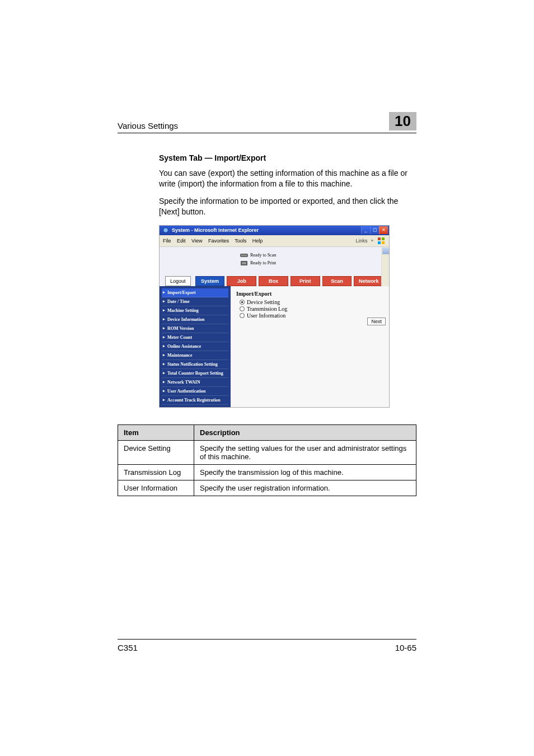 The height and width of the screenshot is (756, 534). I want to click on sidebar: Import/Export Date / Time Machine Settin…, so click(195, 347).